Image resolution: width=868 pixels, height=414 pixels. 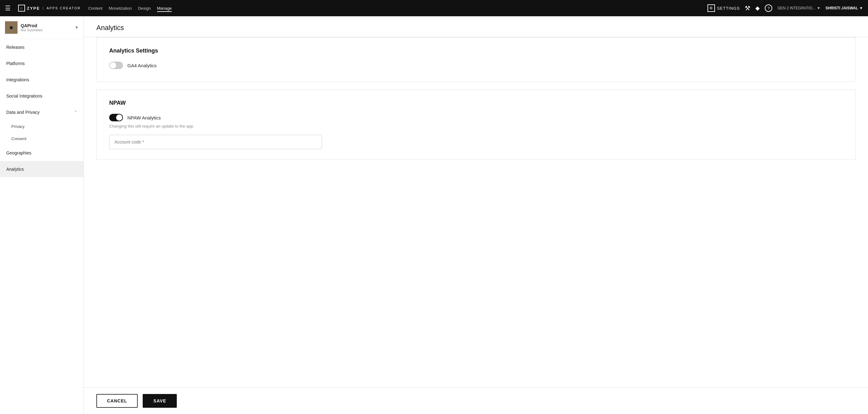 I want to click on app-name: QAProd, so click(x=46, y=26).